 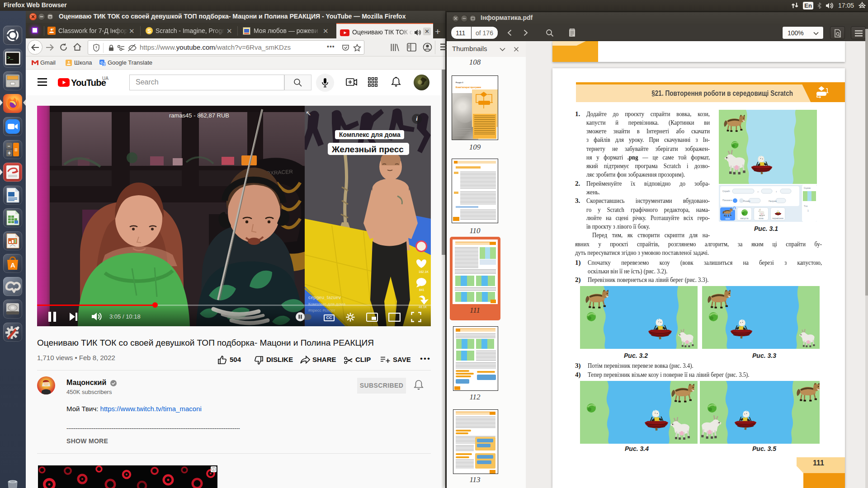 I want to click on svg-text: Железный пресс, so click(x=368, y=149).